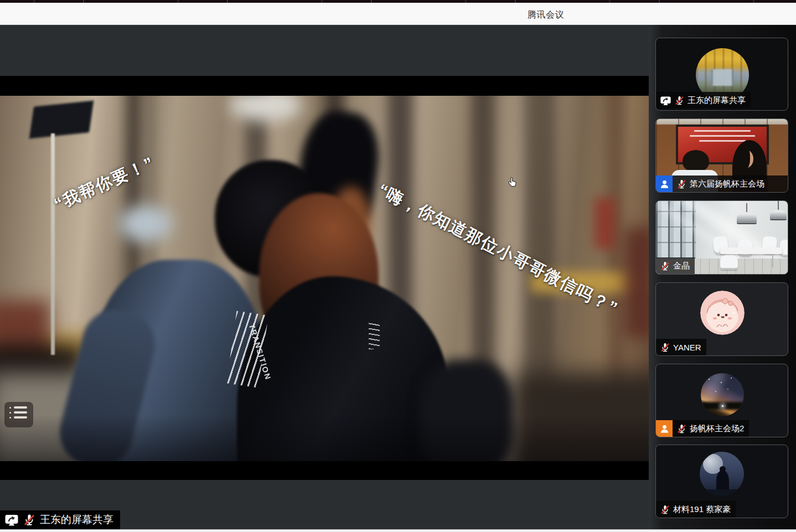 This screenshot has height=532, width=796. I want to click on participant-tile-caijiahao: 材料191 蔡家豪, so click(722, 482).